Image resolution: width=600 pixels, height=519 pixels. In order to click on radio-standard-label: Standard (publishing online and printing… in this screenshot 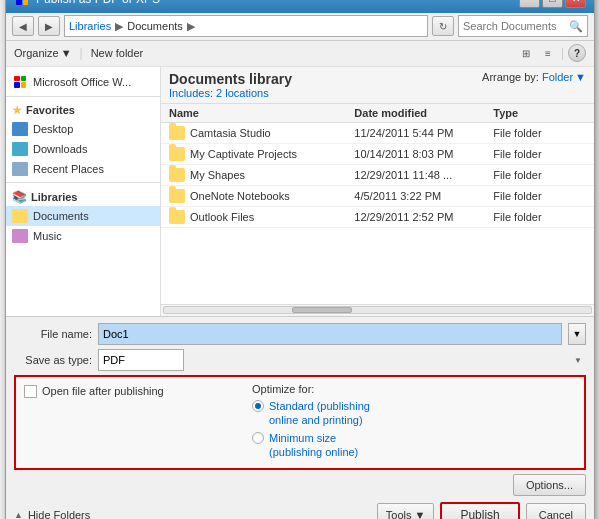, I will do `click(320, 414)`.